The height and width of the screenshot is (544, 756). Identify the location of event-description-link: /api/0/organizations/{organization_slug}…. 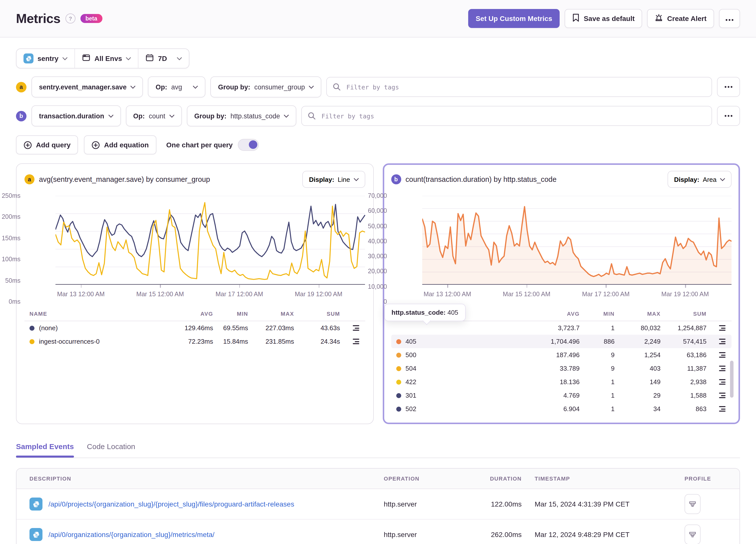
(131, 535).